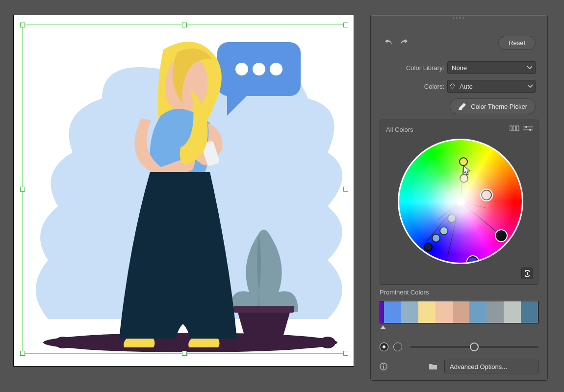 Image resolution: width=564 pixels, height=392 pixels. Describe the element at coordinates (459, 18) in the screenshot. I see `panel-gripper` at that location.